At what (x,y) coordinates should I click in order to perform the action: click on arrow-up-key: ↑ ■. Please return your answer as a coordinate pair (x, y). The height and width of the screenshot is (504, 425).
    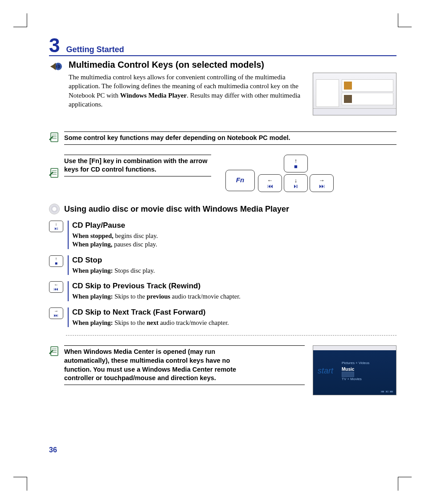
    Looking at the image, I should click on (296, 164).